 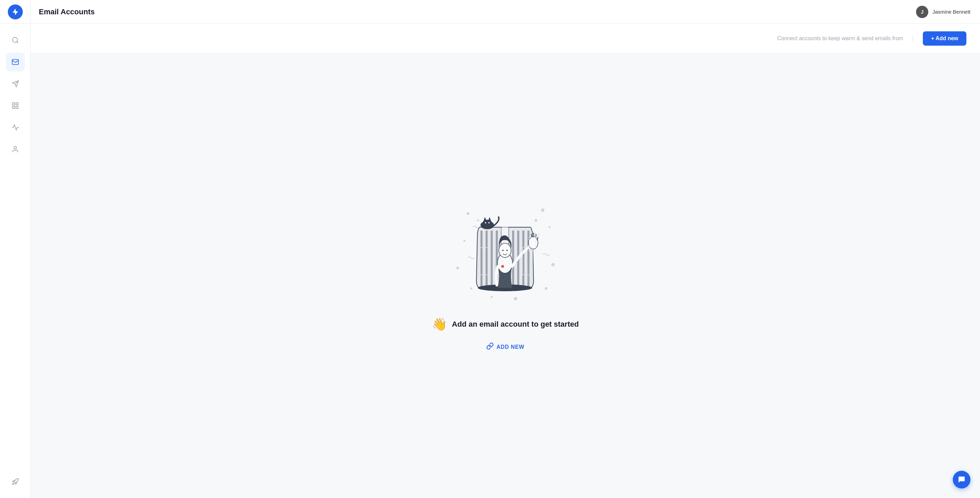 I want to click on sidebar-bottom, so click(x=15, y=482).